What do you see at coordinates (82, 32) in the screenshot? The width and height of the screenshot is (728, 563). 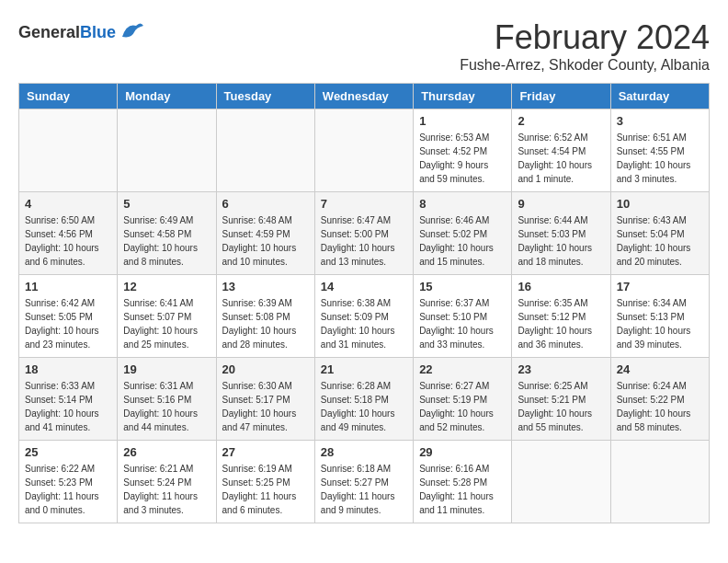 I see `logo: GeneralBlue` at bounding box center [82, 32].